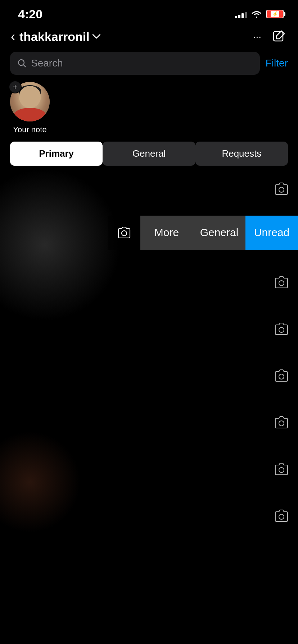 The image size is (298, 644). Describe the element at coordinates (279, 37) in the screenshot. I see `compose-button` at that location.